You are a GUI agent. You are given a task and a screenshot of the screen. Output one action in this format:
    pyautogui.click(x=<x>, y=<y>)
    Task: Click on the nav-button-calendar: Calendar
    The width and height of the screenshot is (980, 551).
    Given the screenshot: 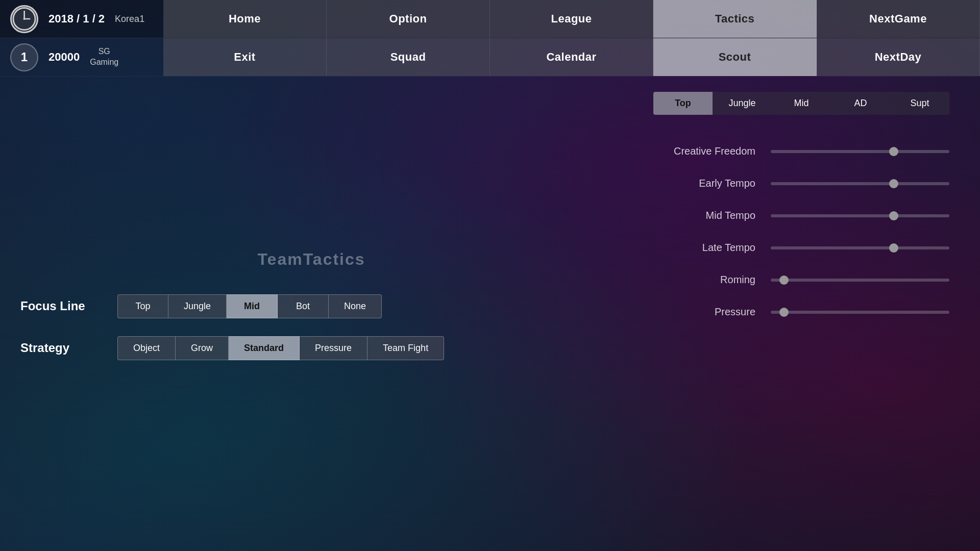 What is the action you would take?
    pyautogui.click(x=572, y=57)
    